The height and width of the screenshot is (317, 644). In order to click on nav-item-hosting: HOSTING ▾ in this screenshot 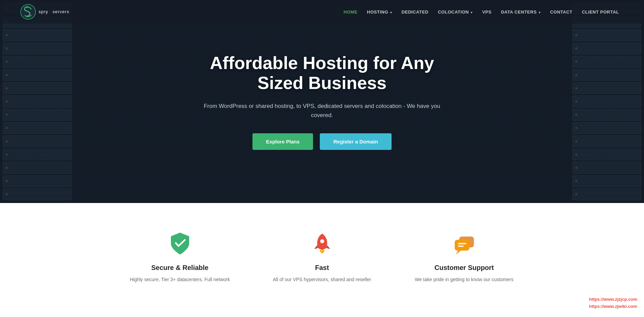, I will do `click(379, 12)`.